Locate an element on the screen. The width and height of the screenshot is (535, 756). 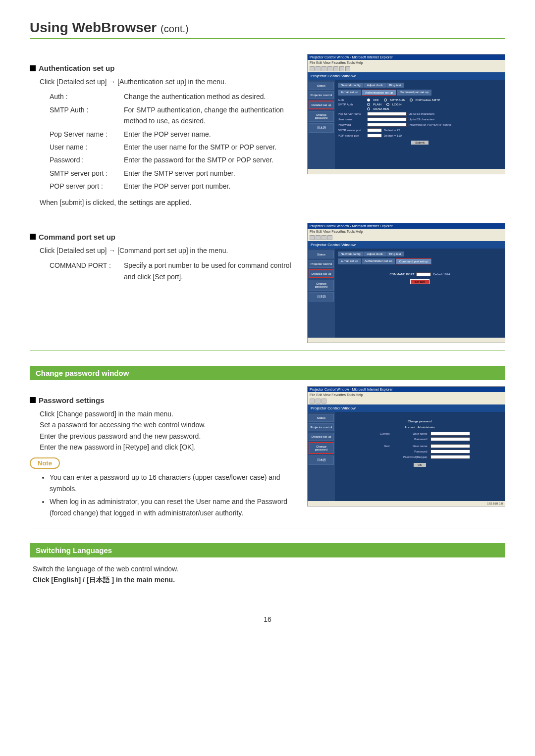
user-input is located at coordinates (387, 119).